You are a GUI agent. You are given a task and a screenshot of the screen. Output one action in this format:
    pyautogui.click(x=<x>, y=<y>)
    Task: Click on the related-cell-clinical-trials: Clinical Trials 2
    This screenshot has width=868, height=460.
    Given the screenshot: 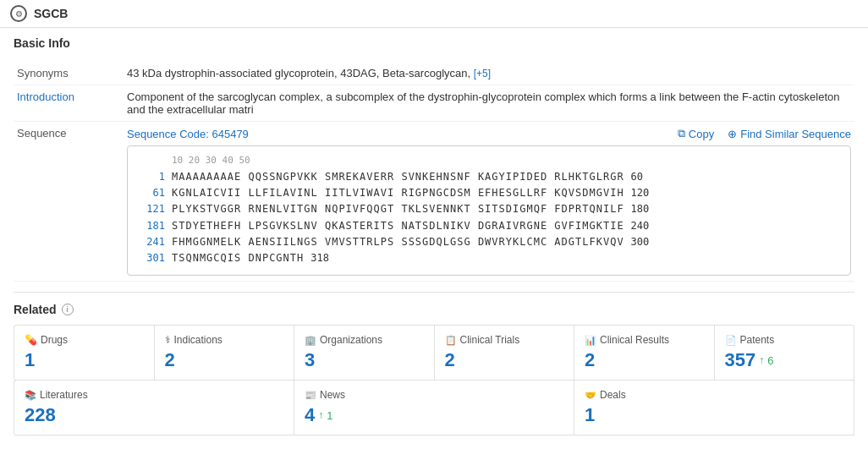 What is the action you would take?
    pyautogui.click(x=505, y=353)
    